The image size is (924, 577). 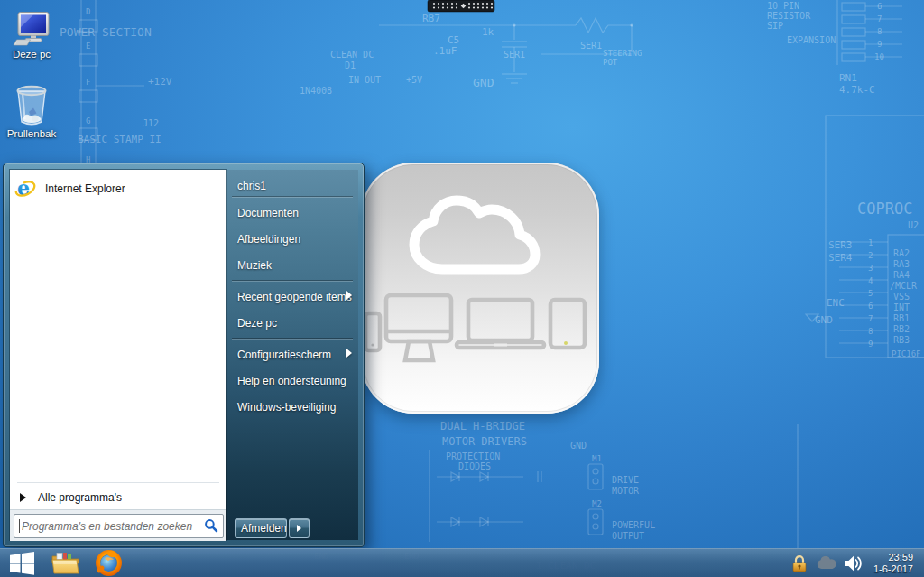 I want to click on svg-text: CLEAN DC, so click(x=352, y=54).